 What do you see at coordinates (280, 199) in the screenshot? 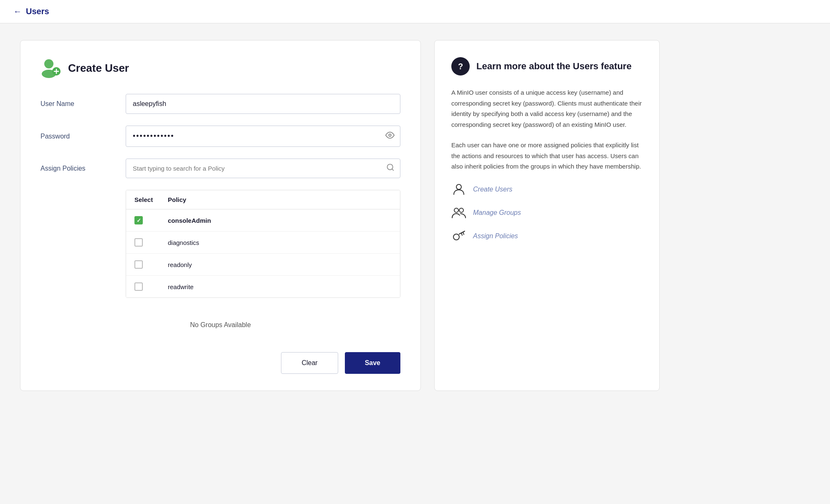
I see `col-policy: Policy` at bounding box center [280, 199].